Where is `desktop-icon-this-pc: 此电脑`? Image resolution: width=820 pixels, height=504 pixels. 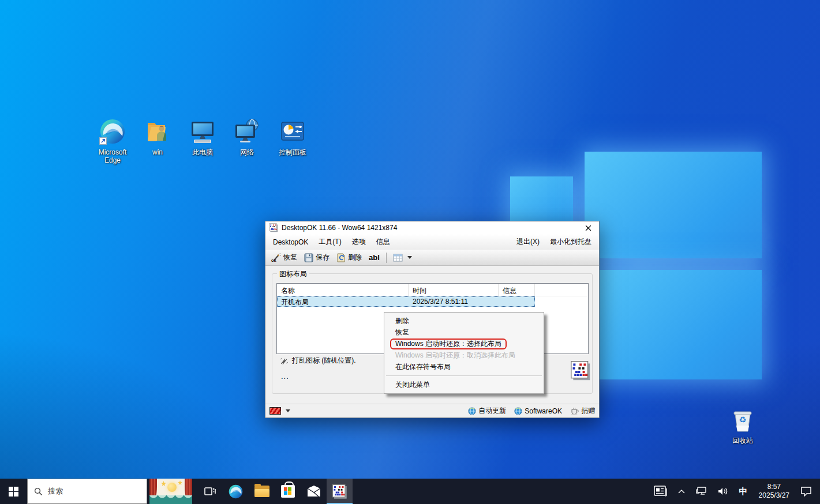 desktop-icon-this-pc: 此电脑 is located at coordinates (203, 137).